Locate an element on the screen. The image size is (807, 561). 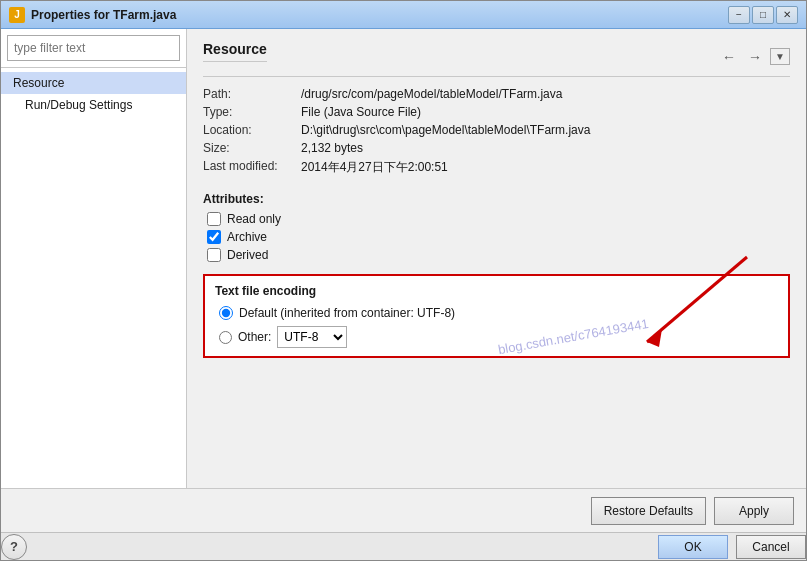
lastmod-label: Last modified: is located at coordinates (248, 168).